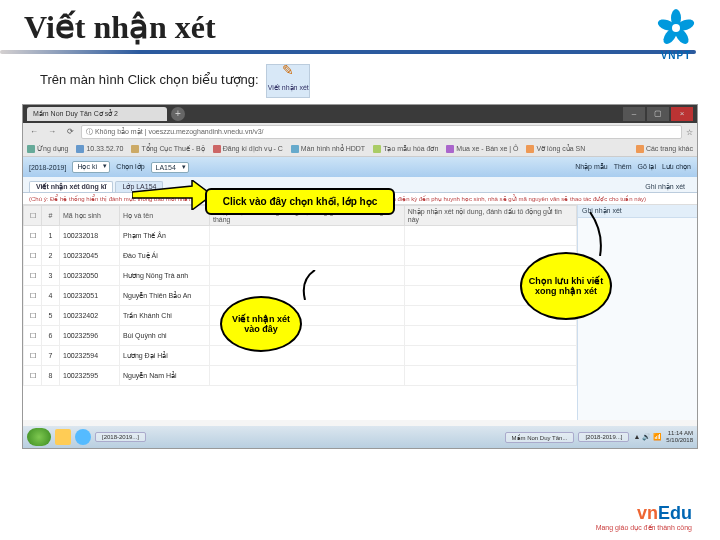  What do you see at coordinates (90, 336) in the screenshot?
I see `row-code: 100232596` at bounding box center [90, 336].